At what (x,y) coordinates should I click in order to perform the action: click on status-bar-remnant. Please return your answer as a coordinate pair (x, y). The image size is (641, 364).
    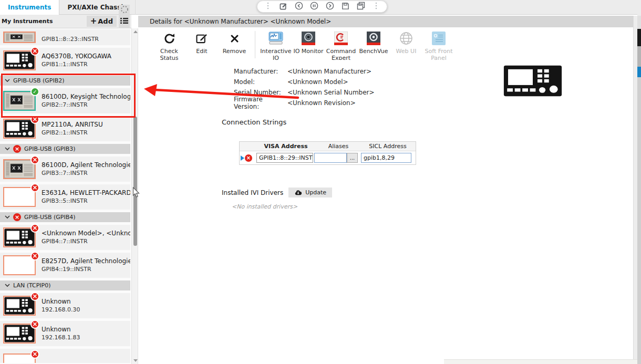
    Looking at the image, I should click on (541, 361).